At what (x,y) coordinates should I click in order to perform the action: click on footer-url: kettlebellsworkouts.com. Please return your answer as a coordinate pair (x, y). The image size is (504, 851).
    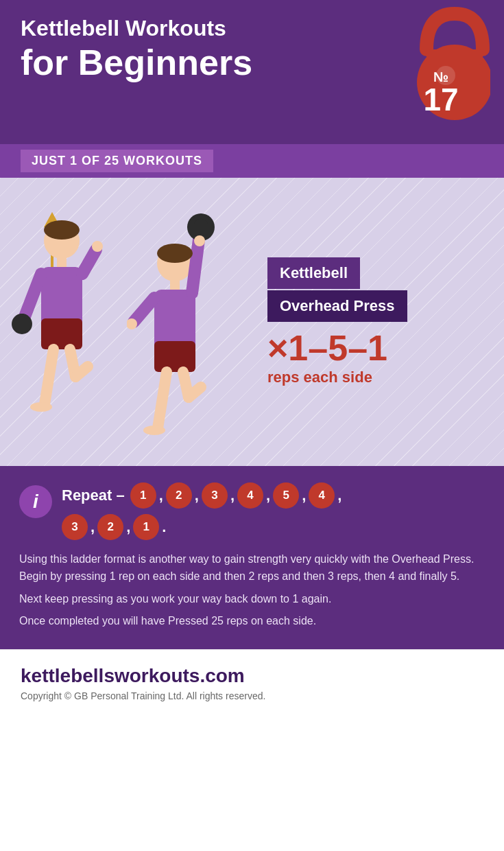
    Looking at the image, I should click on (252, 676).